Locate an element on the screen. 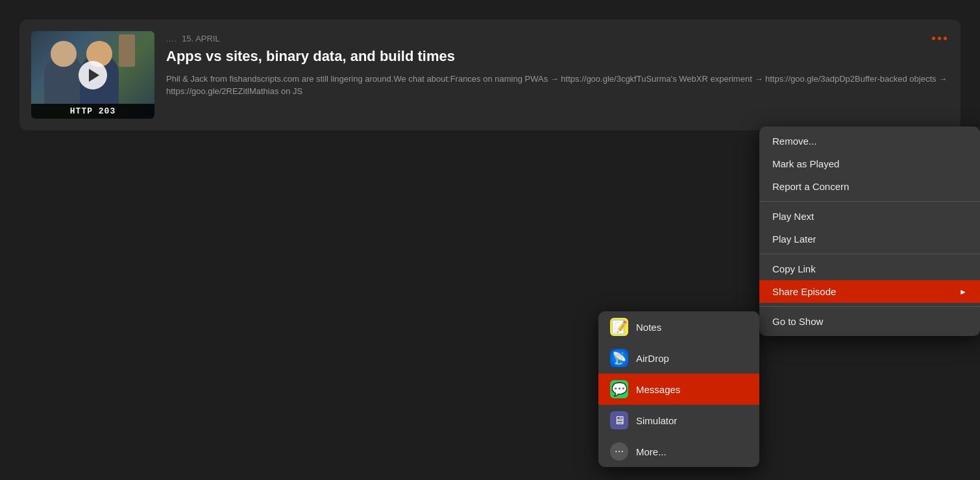  submenu-item-notes-label: Notes is located at coordinates (649, 327).